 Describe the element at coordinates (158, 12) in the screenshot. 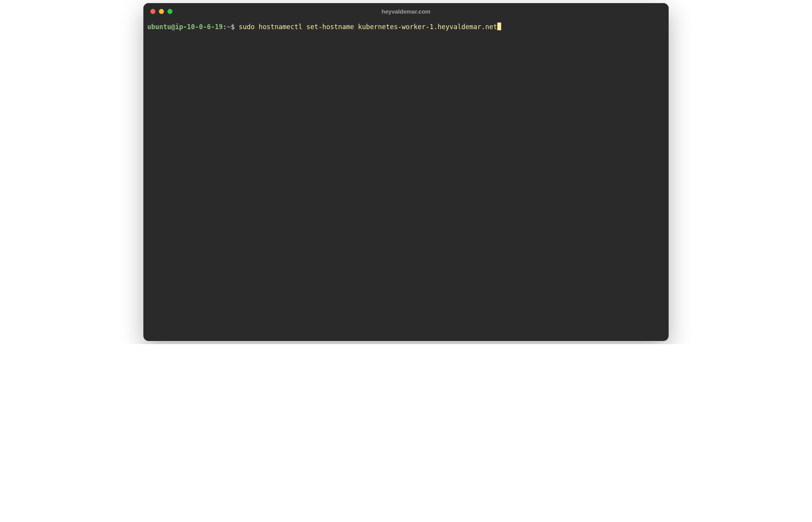

I see `traffic-lights` at that location.